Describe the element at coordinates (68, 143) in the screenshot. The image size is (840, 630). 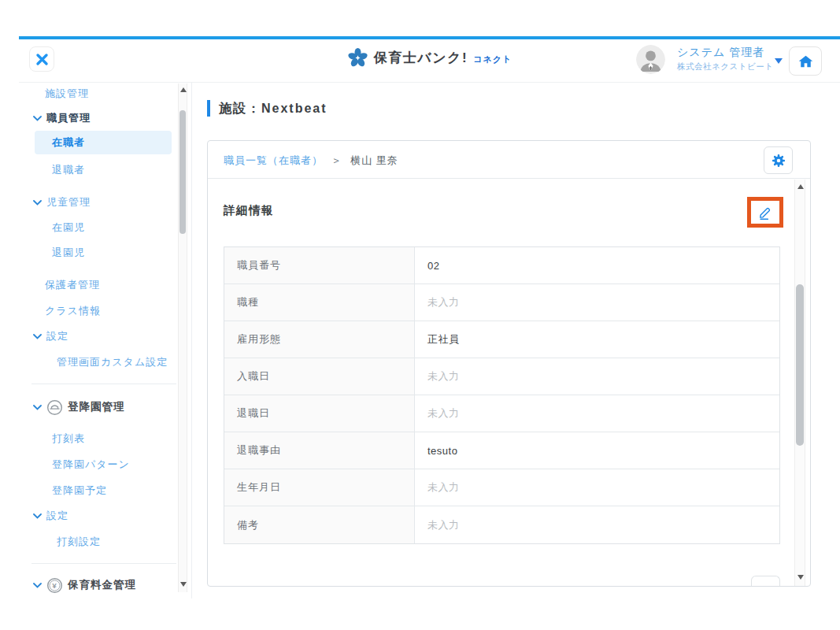
I see `sidebar-item-label: 在職者` at that location.